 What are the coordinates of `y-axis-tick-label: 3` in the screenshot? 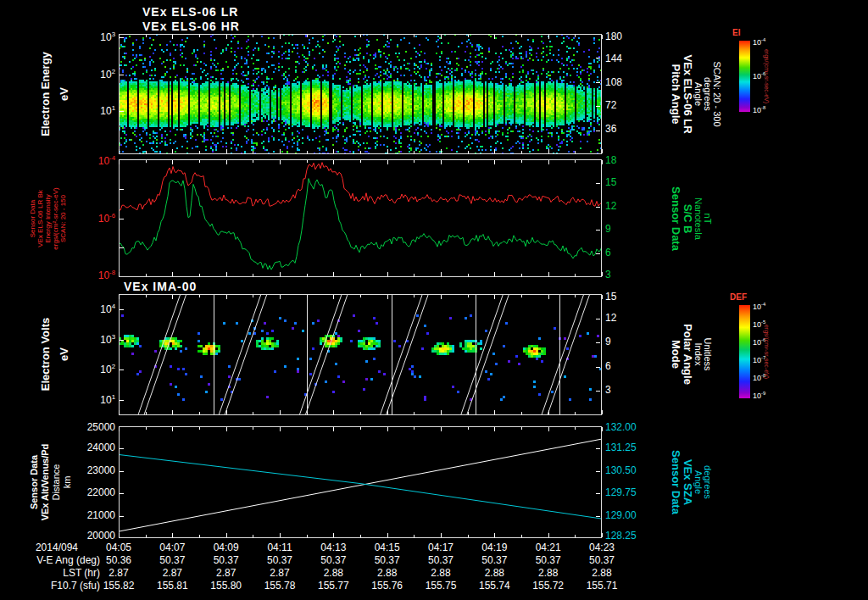 It's located at (629, 390).